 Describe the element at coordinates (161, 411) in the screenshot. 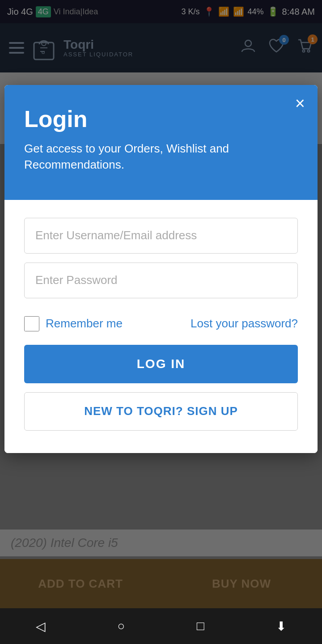

I see `signup-button: NEW TO TOQRI? SIGN UP` at that location.